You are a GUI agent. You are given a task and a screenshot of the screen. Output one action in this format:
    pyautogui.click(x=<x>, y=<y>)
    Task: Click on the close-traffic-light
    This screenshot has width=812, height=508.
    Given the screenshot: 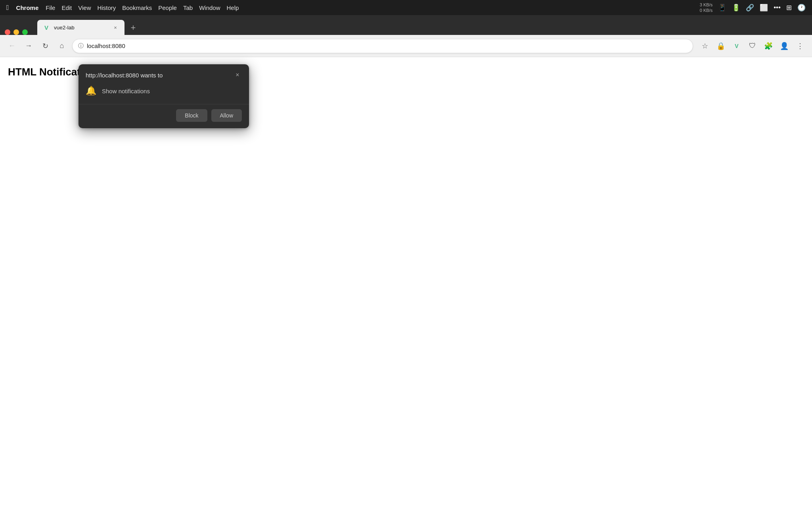 What is the action you would take?
    pyautogui.click(x=8, y=32)
    